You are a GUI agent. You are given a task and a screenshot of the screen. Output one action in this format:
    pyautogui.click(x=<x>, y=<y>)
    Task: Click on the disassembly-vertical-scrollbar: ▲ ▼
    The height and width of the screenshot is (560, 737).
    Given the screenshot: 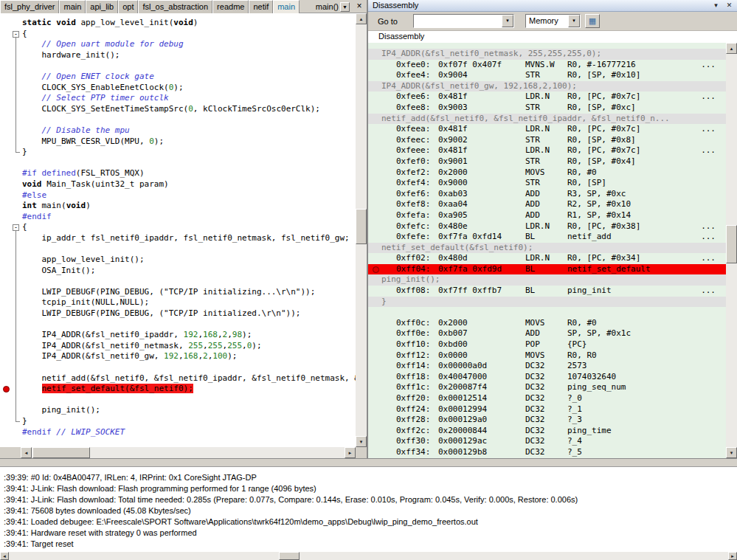 What is the action you would take?
    pyautogui.click(x=732, y=251)
    